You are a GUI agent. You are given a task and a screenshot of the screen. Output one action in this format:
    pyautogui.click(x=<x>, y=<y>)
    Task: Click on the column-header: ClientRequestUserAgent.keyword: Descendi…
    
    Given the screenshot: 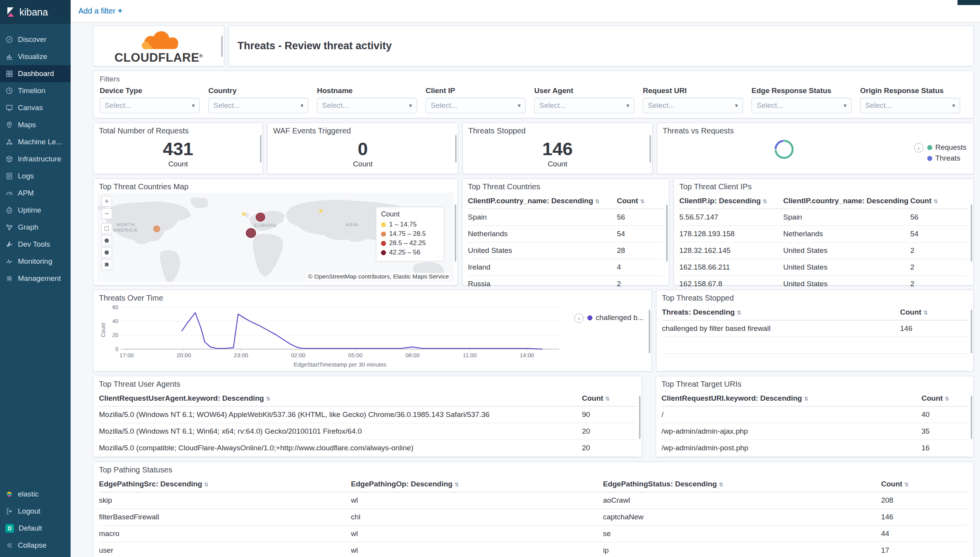 What is the action you would take?
    pyautogui.click(x=341, y=399)
    